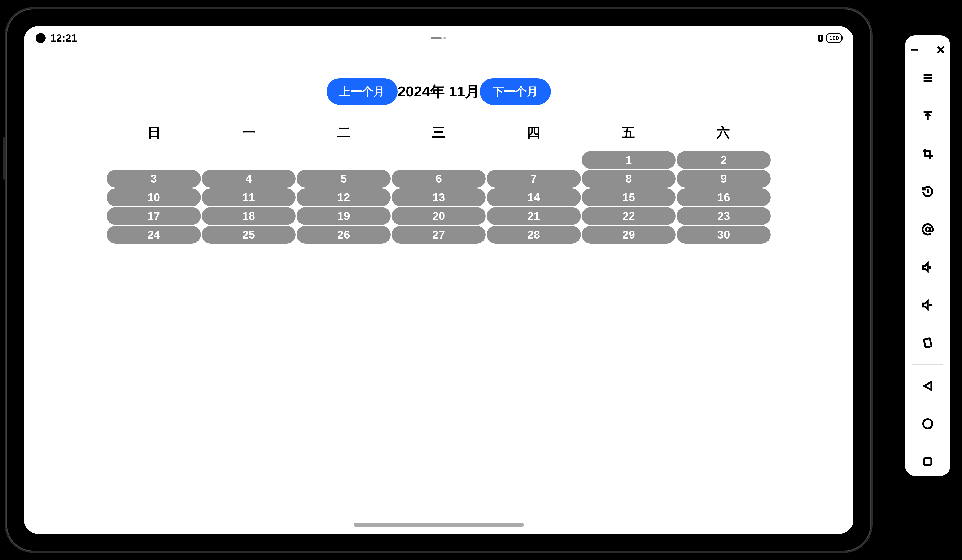 The image size is (962, 560). What do you see at coordinates (928, 462) in the screenshot?
I see `nav-recent-button` at bounding box center [928, 462].